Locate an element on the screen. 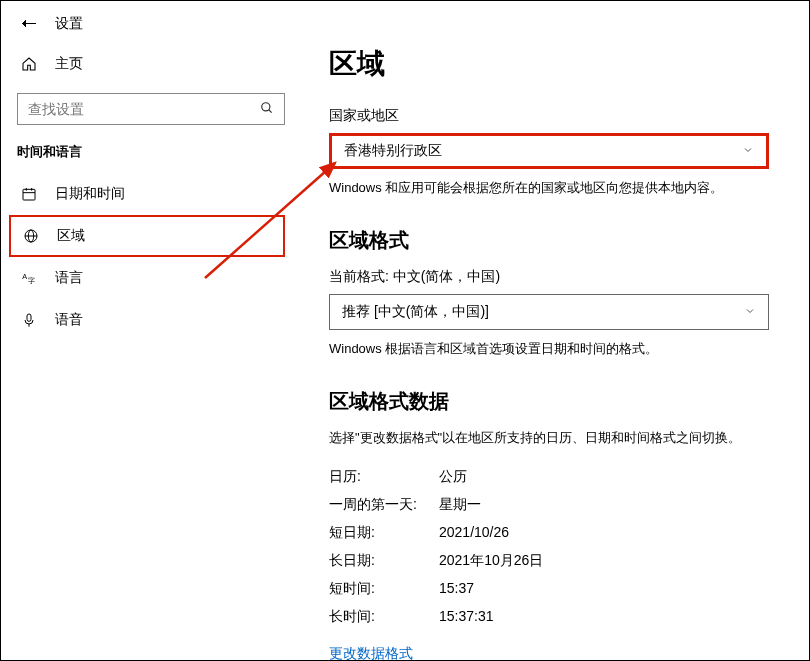  current-format-label: 当前格式: 中文(简体，中国) is located at coordinates (555, 277).